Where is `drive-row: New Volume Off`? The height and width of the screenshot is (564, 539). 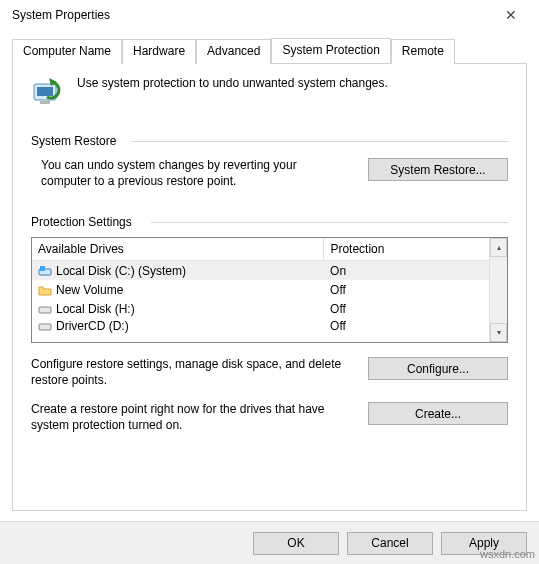 drive-row: New Volume Off is located at coordinates (260, 290).